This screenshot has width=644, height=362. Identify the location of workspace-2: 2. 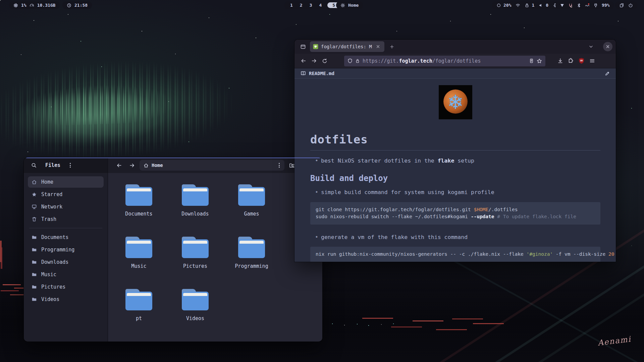
(301, 5).